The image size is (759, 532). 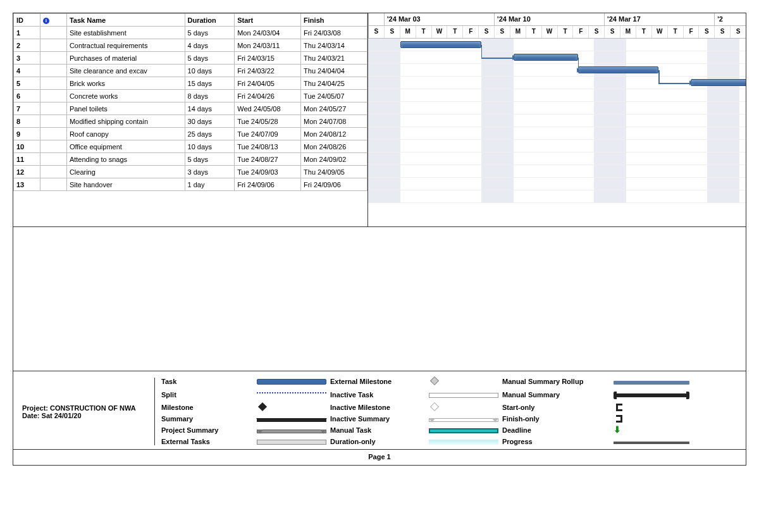 What do you see at coordinates (210, 96) in the screenshot?
I see `task-duration: 8 days` at bounding box center [210, 96].